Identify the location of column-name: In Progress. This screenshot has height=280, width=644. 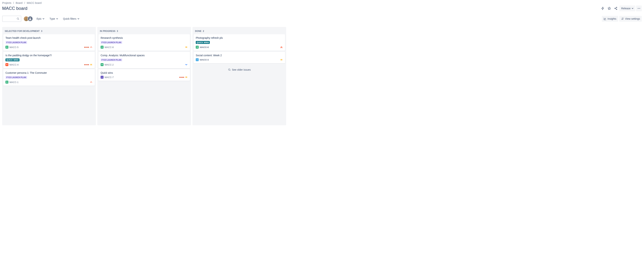
(108, 31).